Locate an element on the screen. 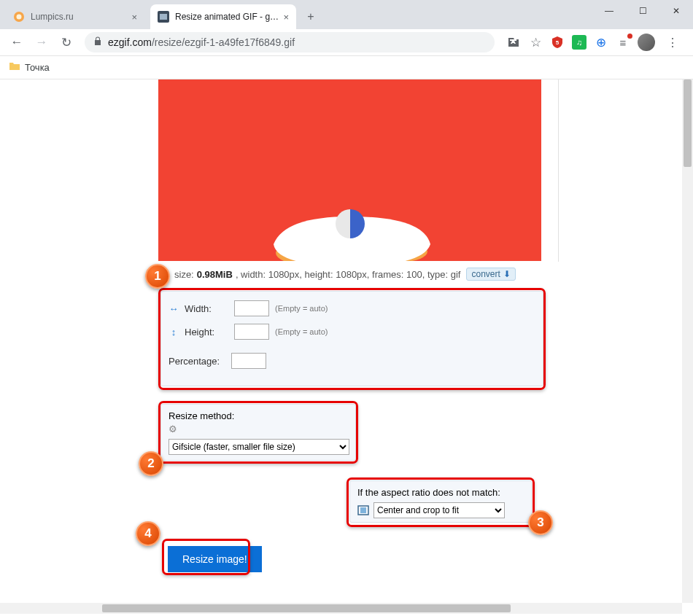 Image resolution: width=693 pixels, height=616 pixels. browser-menu: ⋮ is located at coordinates (673, 42).